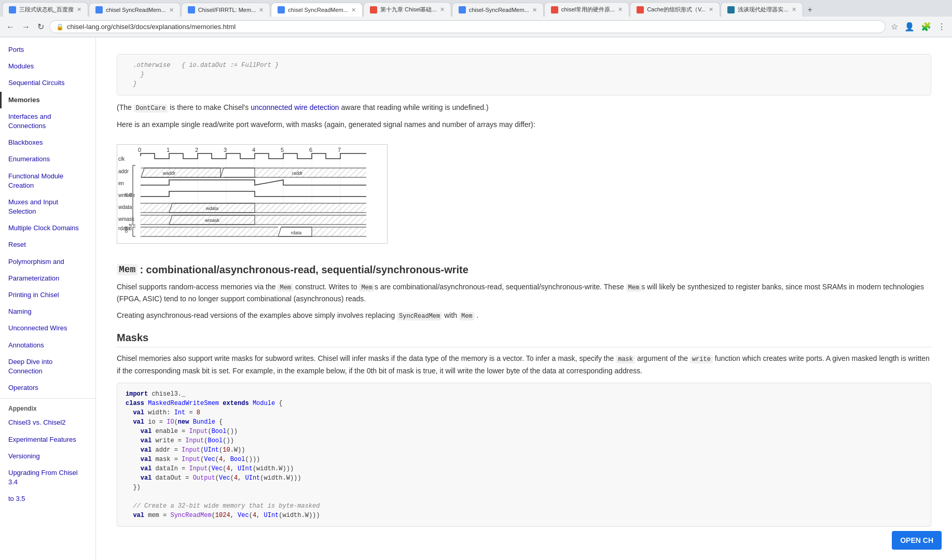 Image resolution: width=952 pixels, height=560 pixels. What do you see at coordinates (794, 9) in the screenshot?
I see `tab-close-9: ✕` at bounding box center [794, 9].